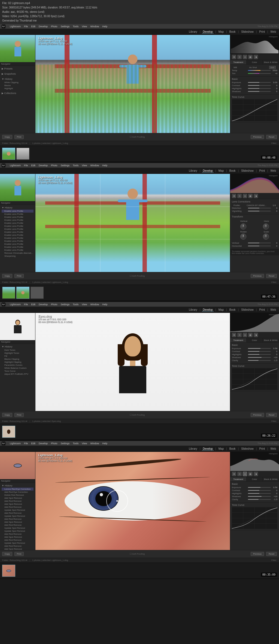 This screenshot has height=644, width=279. I want to click on filmstrip-thumb-1b, so click(23, 154).